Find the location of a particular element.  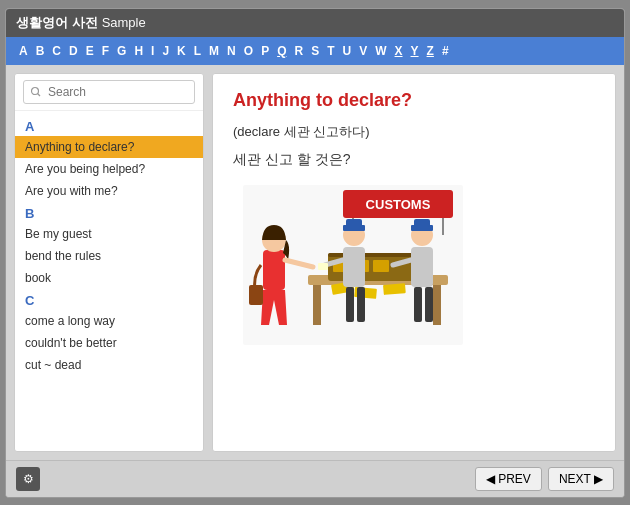

sidebar-item: bend the rules is located at coordinates (109, 256).